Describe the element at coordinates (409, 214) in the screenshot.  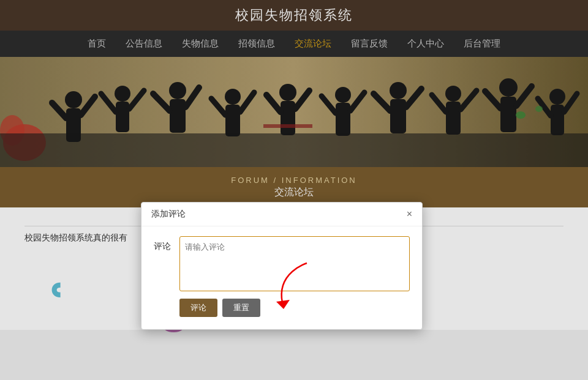
I see `modal-close-button: ×` at that location.